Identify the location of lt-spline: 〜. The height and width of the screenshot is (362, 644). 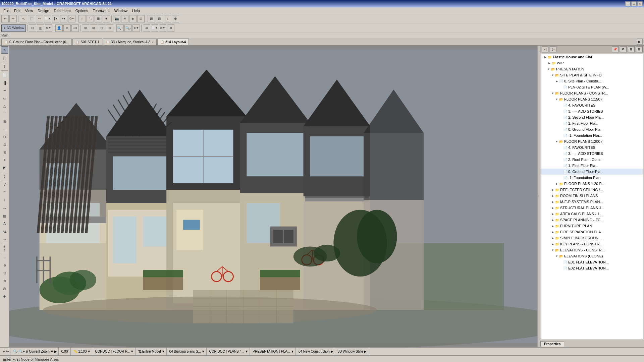
(5, 208).